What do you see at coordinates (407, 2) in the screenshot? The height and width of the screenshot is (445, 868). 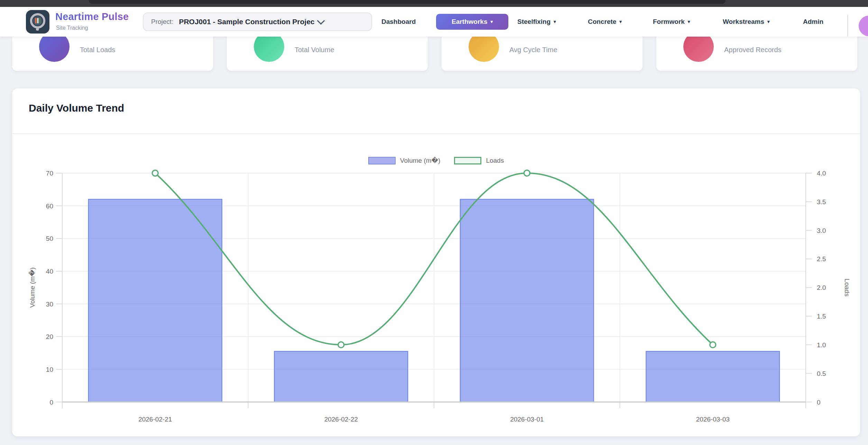 I see `browser-tab-shade` at bounding box center [407, 2].